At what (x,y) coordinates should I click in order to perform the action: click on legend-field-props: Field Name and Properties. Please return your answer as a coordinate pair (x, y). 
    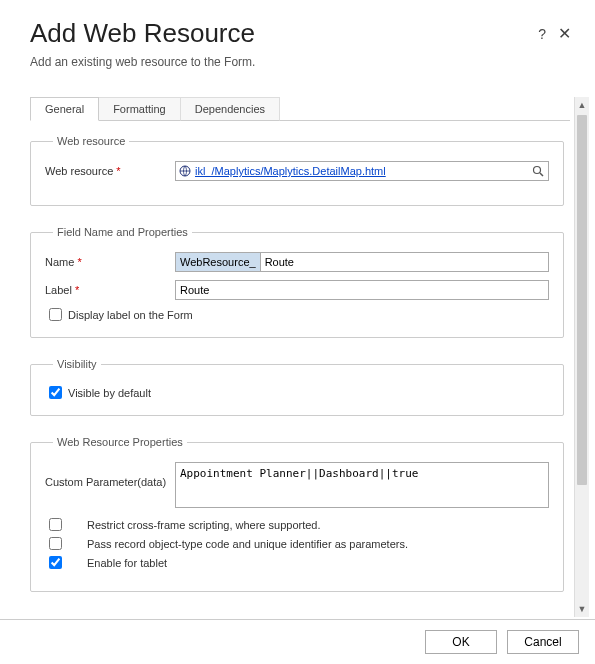
    Looking at the image, I should click on (122, 232).